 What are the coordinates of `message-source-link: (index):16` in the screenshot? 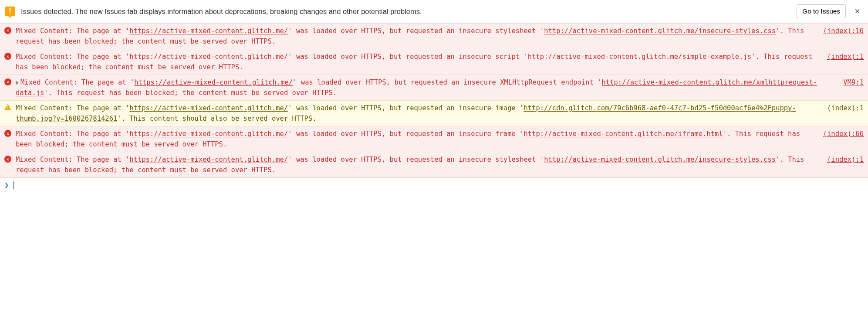 It's located at (841, 31).